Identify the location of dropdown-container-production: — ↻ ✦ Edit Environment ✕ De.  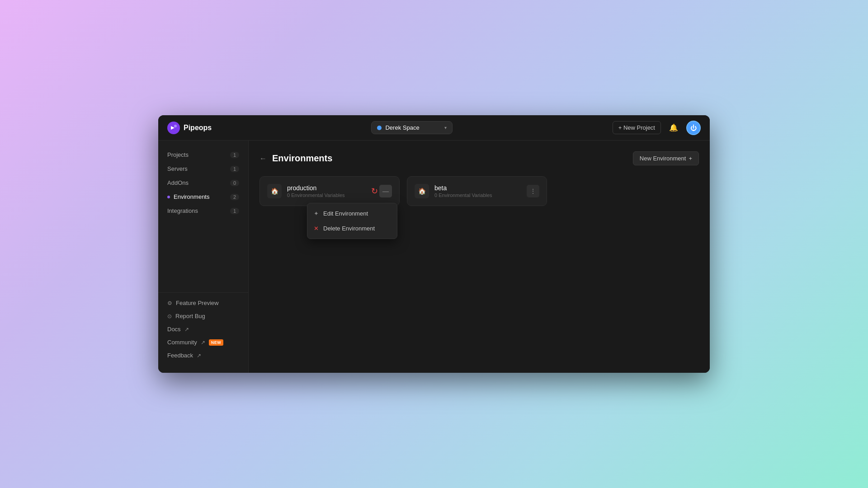
(386, 191).